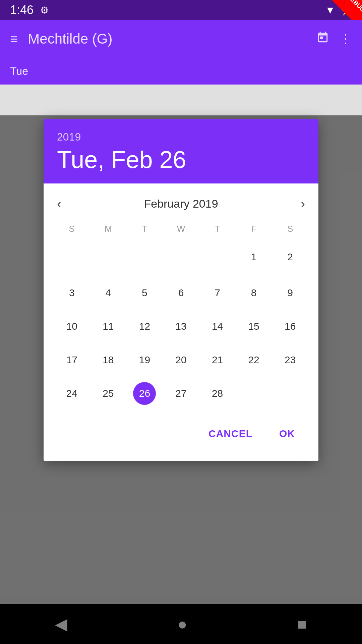 The width and height of the screenshot is (362, 644). I want to click on day-23: 23, so click(290, 360).